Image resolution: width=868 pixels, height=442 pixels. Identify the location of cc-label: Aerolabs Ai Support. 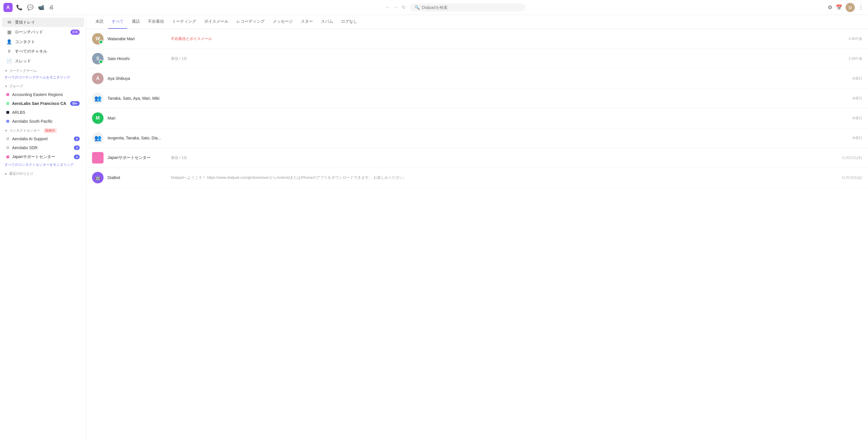
(42, 139).